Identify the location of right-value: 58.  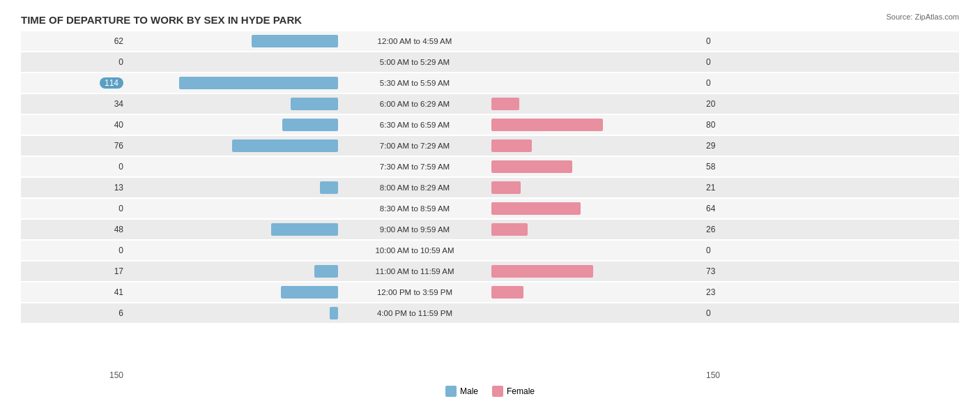
(721, 167).